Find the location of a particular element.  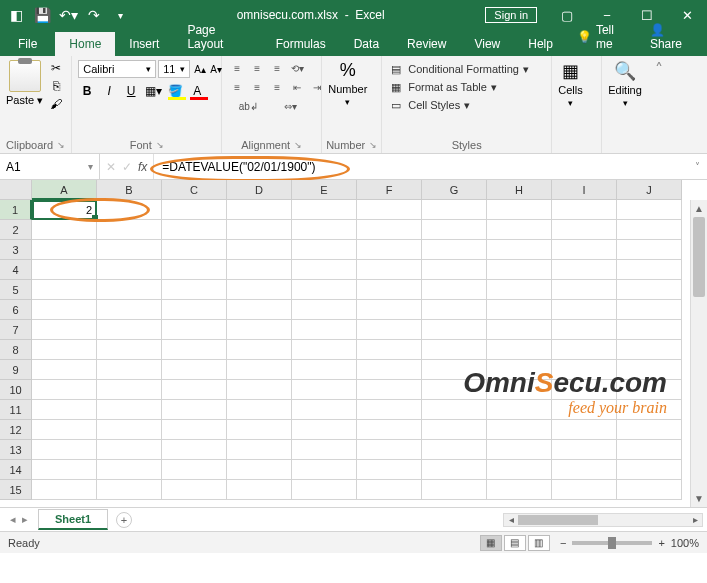

cell-g4 is located at coordinates (454, 270).